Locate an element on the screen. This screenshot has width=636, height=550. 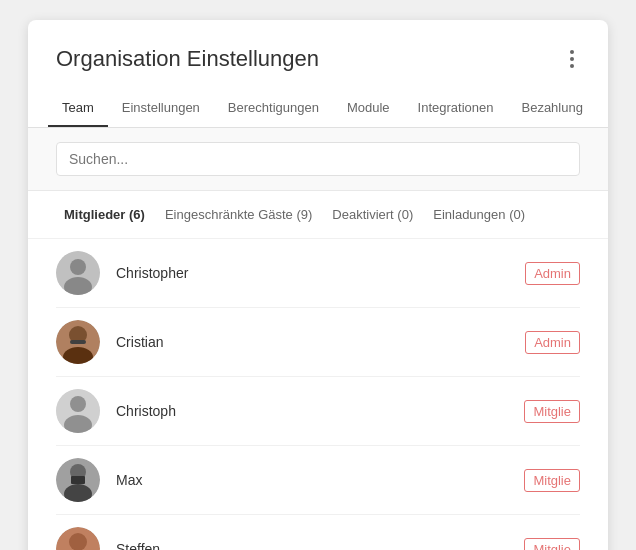
list-item: Cristian Admin is located at coordinates (318, 342).